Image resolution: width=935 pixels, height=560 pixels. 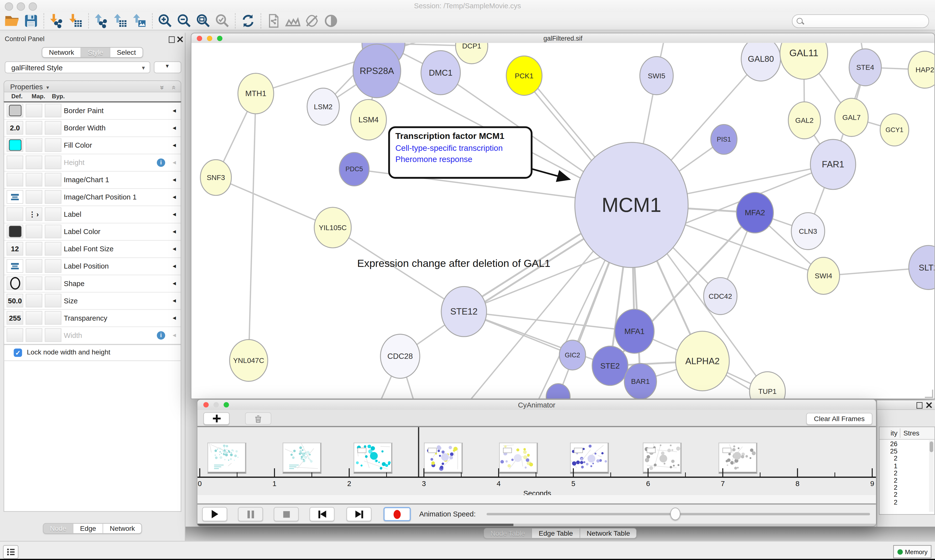 I want to click on info-icon, so click(x=161, y=163).